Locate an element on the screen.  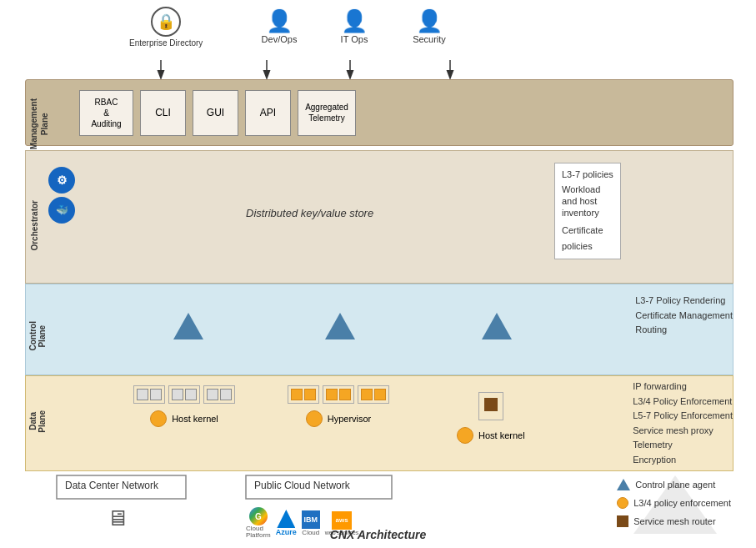
data-plane-right-labels: IP forwarding L3/4 Policy Enforcement L5… is located at coordinates (683, 424).